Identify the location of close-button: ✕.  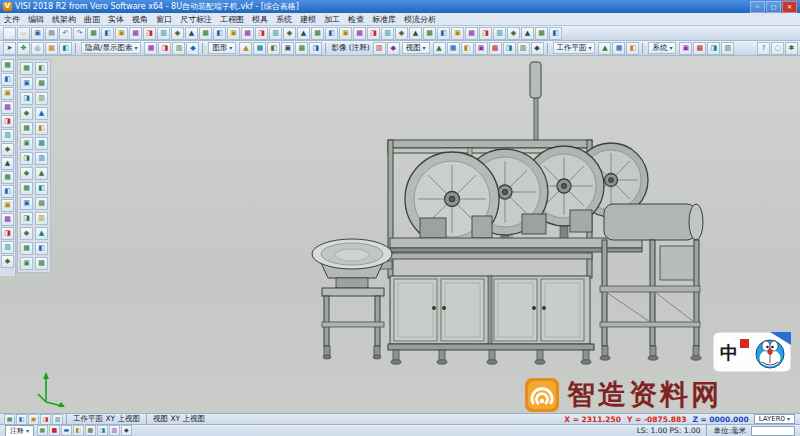
(790, 7).